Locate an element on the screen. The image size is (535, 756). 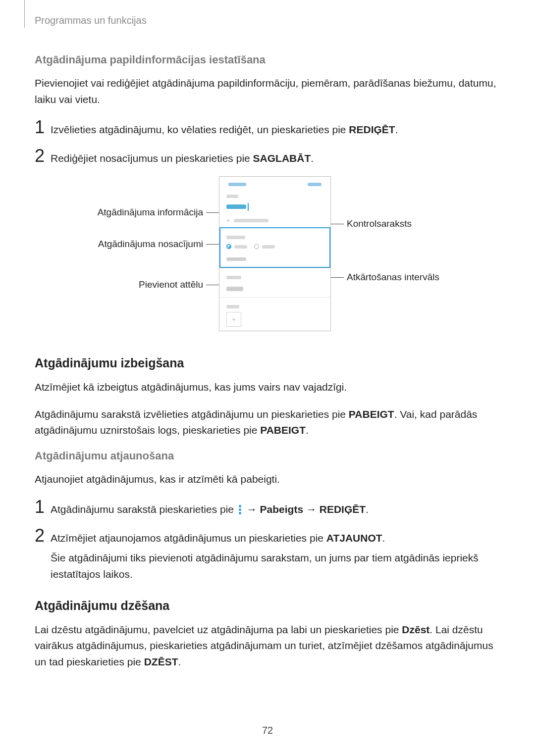
text-fragment: Lai dzēstu atgādinājumu, pavelciet uz at… is located at coordinates (218, 630).